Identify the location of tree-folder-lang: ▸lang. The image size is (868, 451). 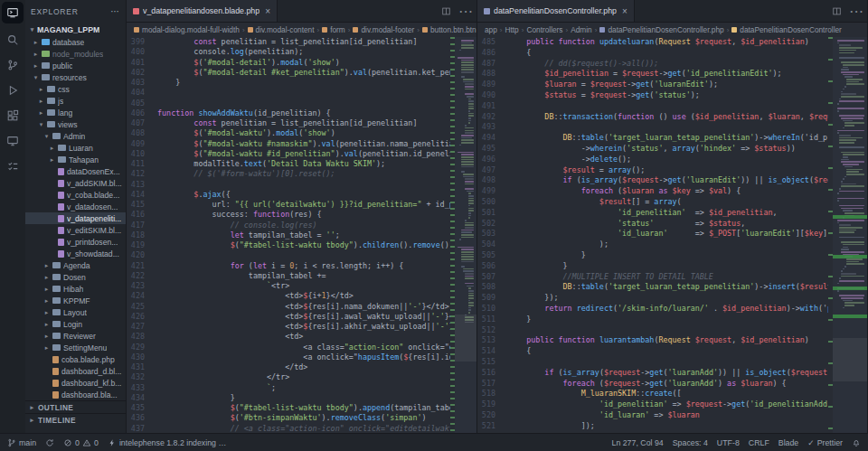
(76, 112).